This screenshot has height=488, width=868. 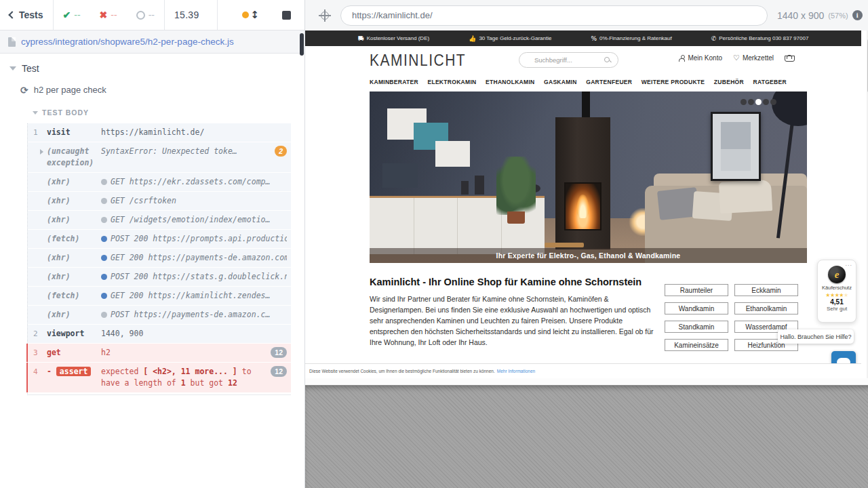 I want to click on phone-icon: ✆, so click(x=714, y=39).